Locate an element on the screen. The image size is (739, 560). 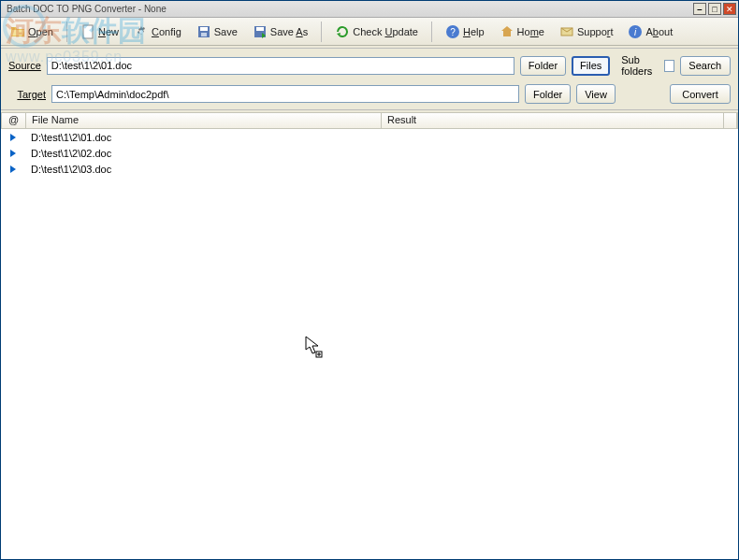
subfolders-group: Sub folders is located at coordinates (647, 65).